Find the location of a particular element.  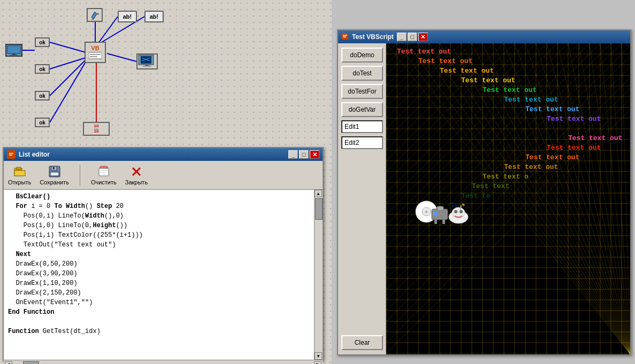

test-title-icon is located at coordinates (345, 37).